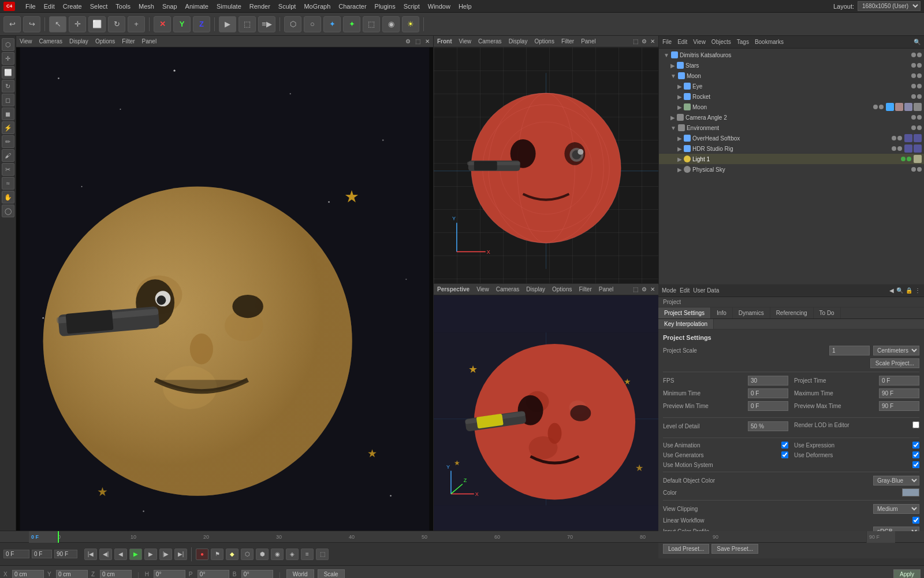  I want to click on tl-current-frame, so click(16, 554).